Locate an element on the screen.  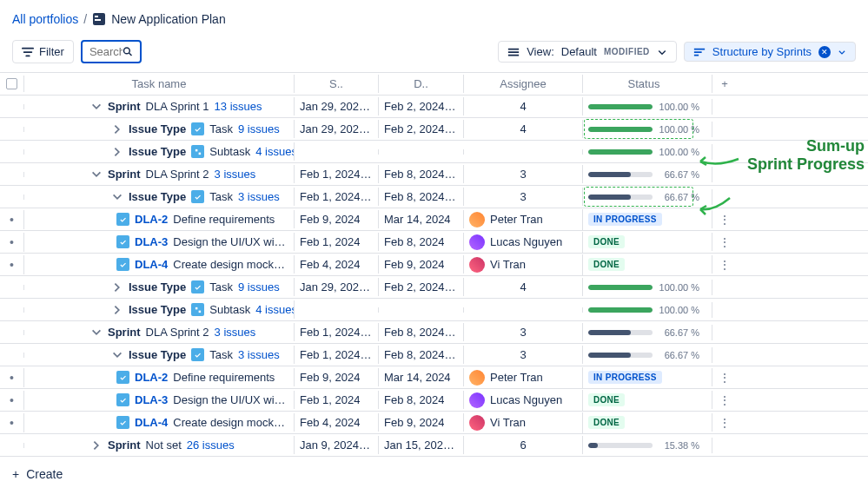
header-d: D.. is located at coordinates (421, 83).